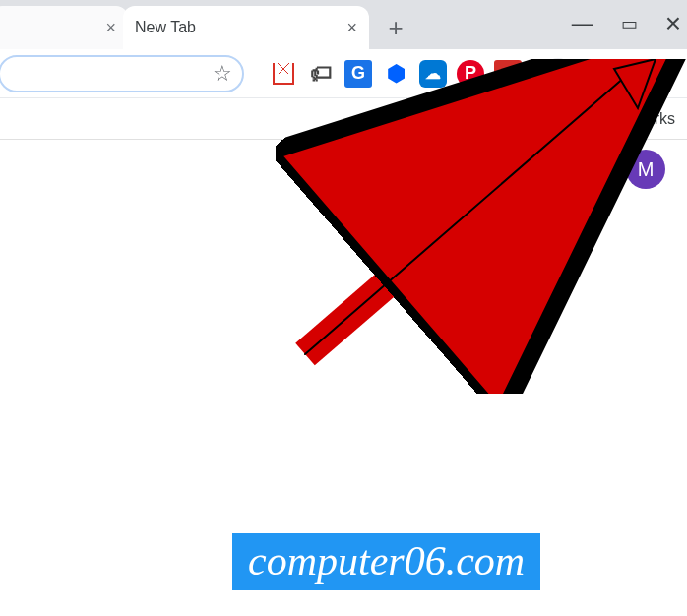 Image resolution: width=687 pixels, height=616 pixels. I want to click on gmail-extension-icon, so click(283, 74).